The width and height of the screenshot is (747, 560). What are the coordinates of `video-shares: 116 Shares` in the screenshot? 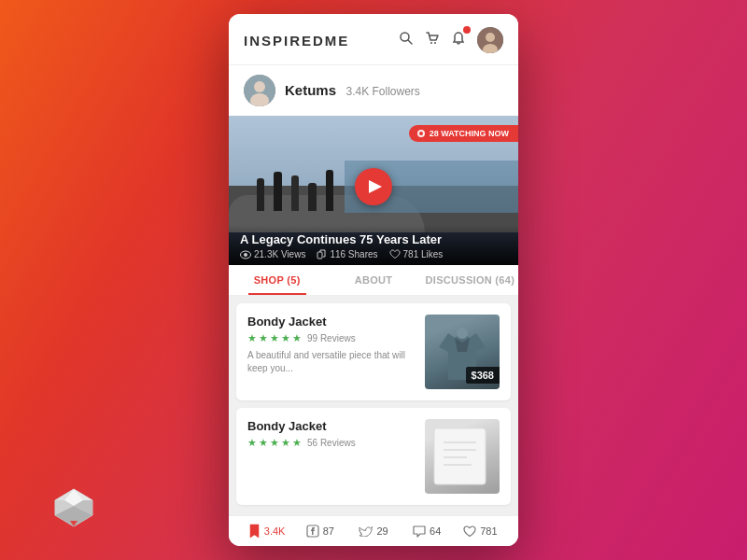 It's located at (347, 254).